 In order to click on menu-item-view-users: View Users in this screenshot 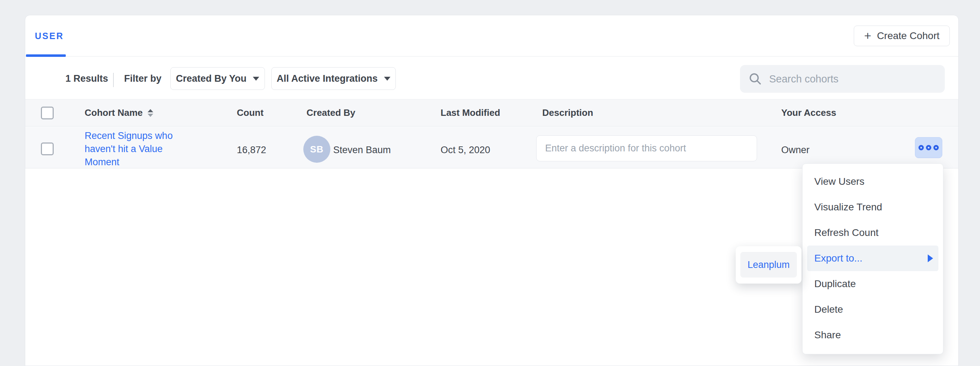, I will do `click(873, 182)`.